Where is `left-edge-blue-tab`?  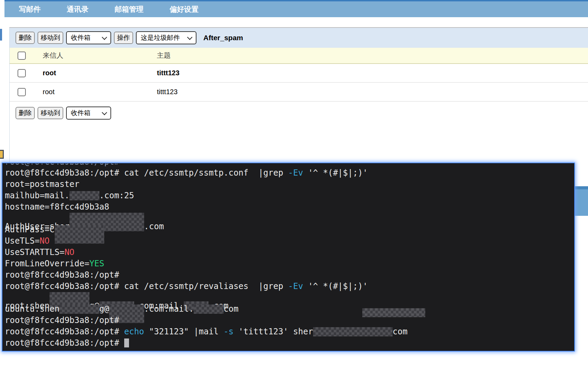
left-edge-blue-tab is located at coordinates (1, 35).